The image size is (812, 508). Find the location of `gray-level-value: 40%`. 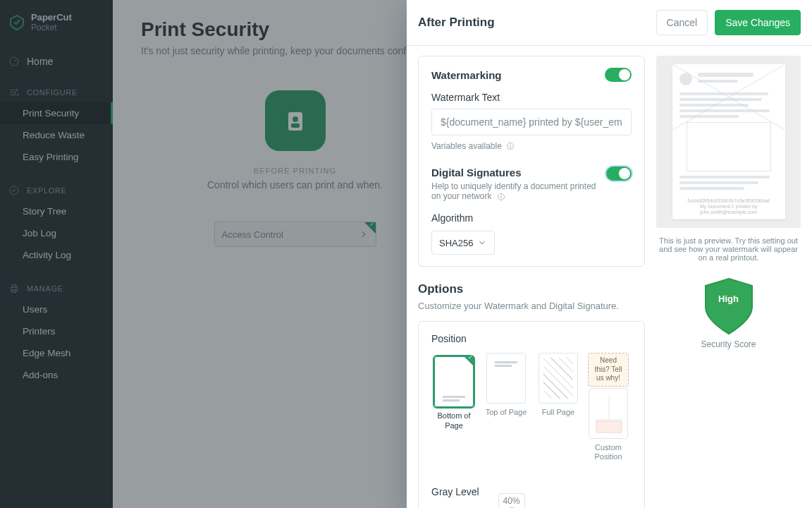

gray-level-value: 40% is located at coordinates (512, 501).